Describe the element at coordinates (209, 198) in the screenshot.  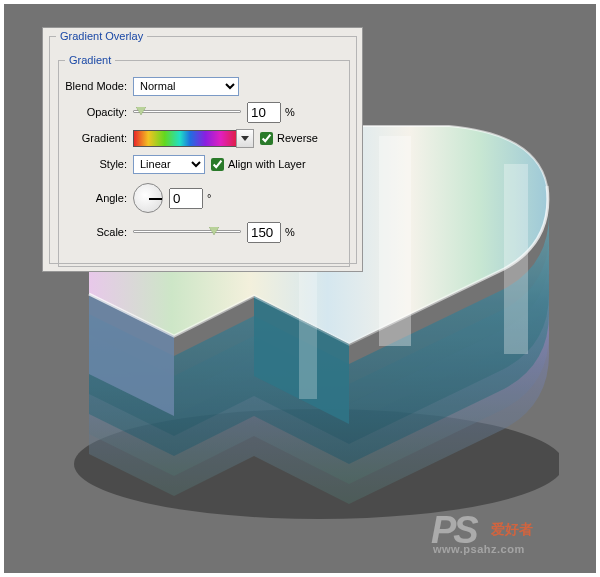
I see `unit-angle: °` at that location.